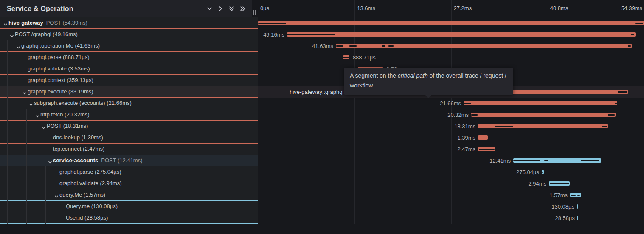 The image size is (644, 234). What do you see at coordinates (220, 9) in the screenshot?
I see `chevron-right-icon` at bounding box center [220, 9].